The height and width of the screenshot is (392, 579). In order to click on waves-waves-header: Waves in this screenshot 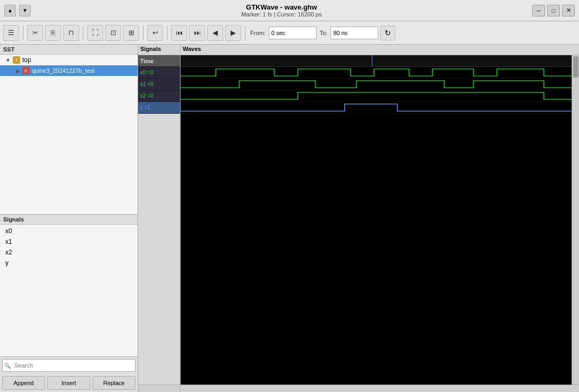, I will do `click(380, 50)`.